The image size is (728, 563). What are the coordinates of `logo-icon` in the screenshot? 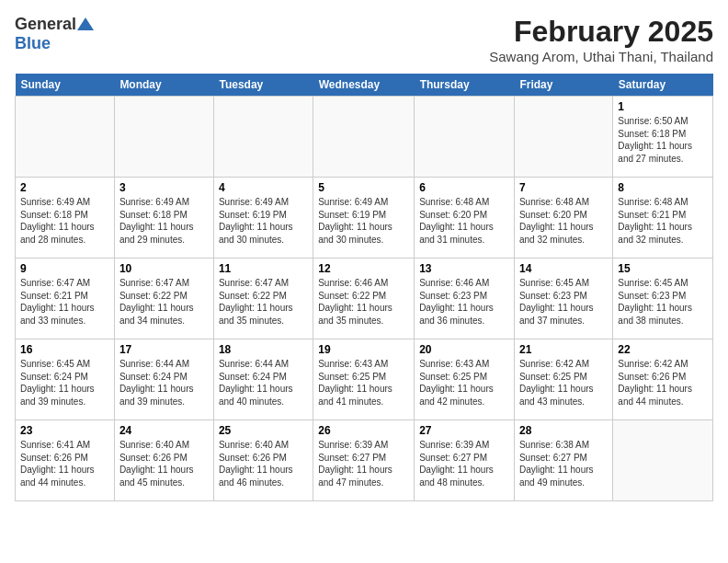 It's located at (85, 24).